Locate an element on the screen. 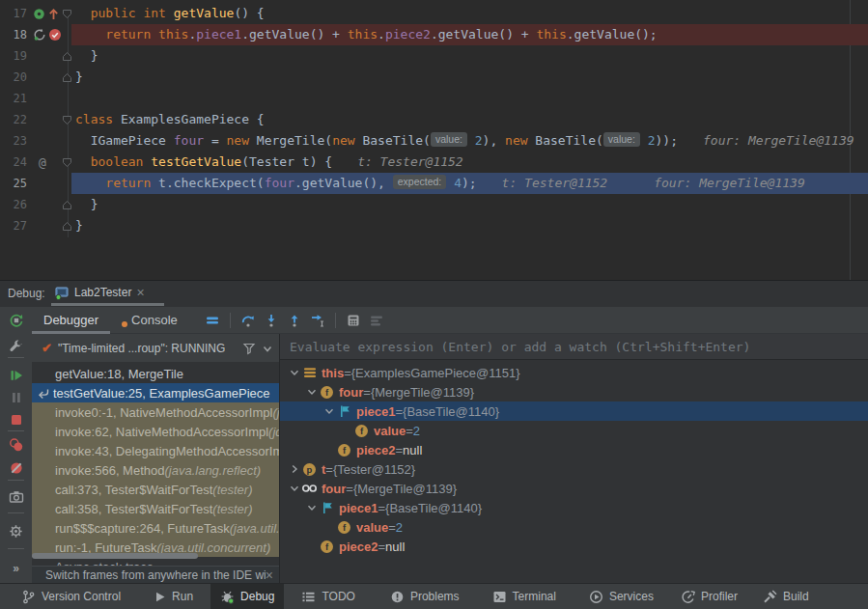 This screenshot has height=609, width=868. frame-row: testGetValue:25, ExamplesGamePiece is located at coordinates (155, 393).